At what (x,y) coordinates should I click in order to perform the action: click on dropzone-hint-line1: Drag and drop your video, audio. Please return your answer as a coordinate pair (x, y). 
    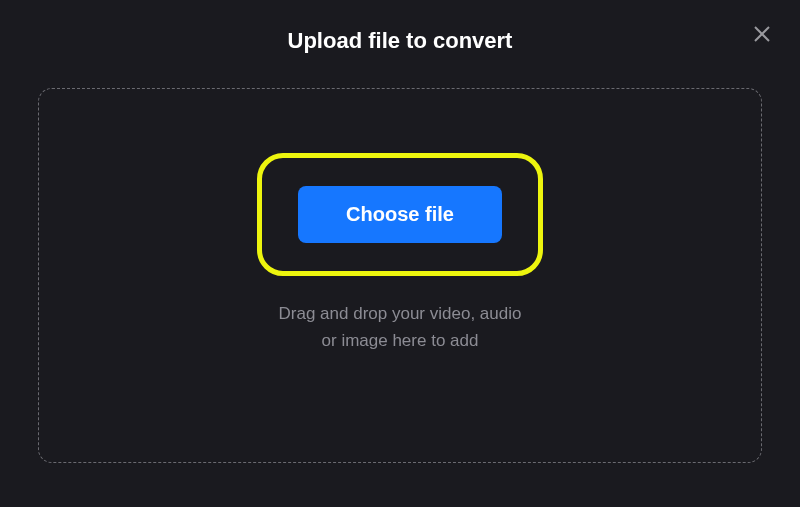
    Looking at the image, I should click on (400, 314).